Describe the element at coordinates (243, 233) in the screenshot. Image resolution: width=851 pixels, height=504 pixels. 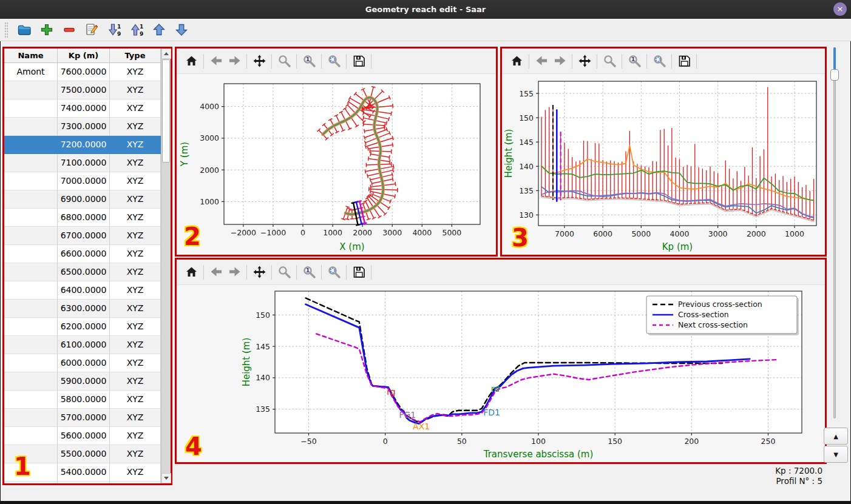
I see `svg-text: −2000` at that location.